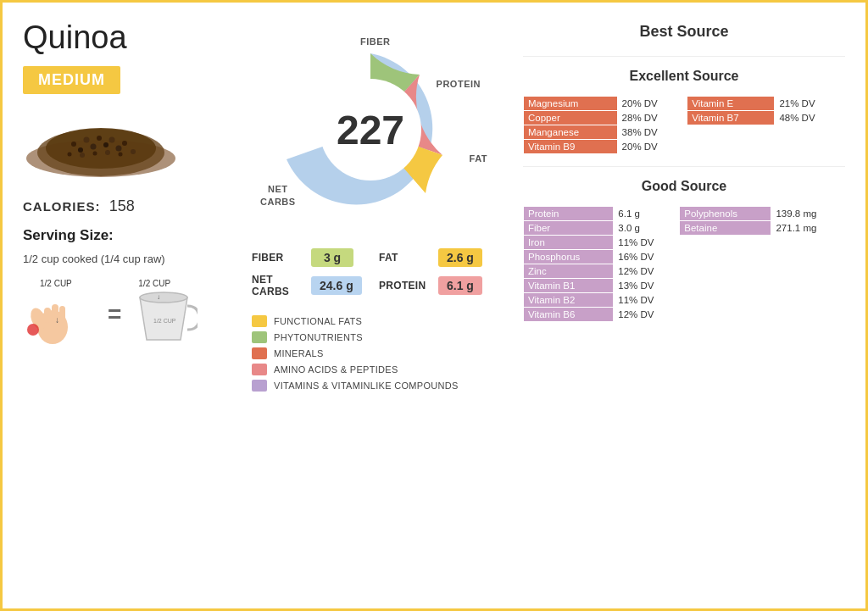 The height and width of the screenshot is (611, 868). I want to click on good-vitaminb6-val: 12% DV, so click(646, 314).